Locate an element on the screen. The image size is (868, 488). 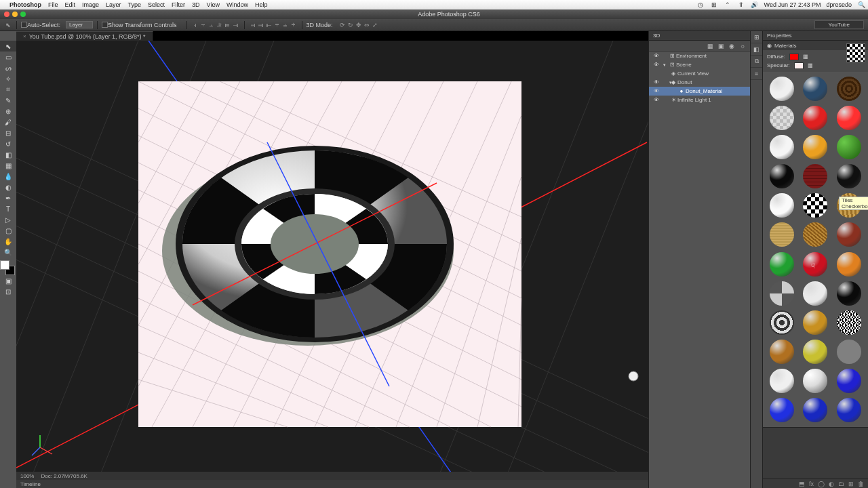
dodge-tool: ◐ is located at coordinates (8, 187).